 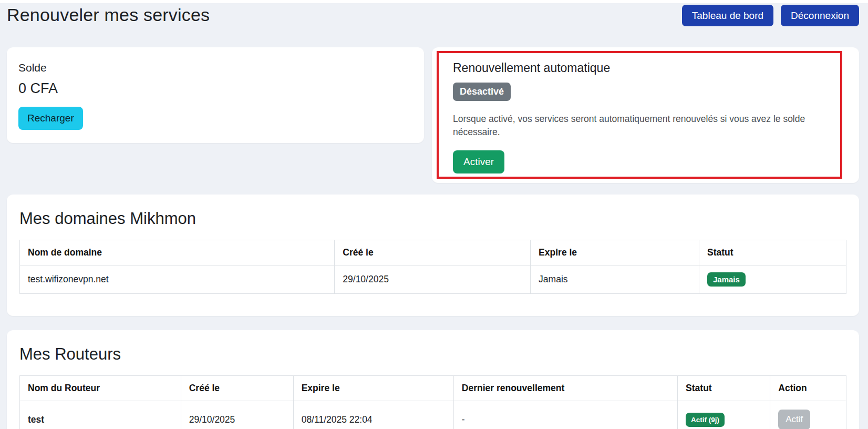 What do you see at coordinates (724, 415) in the screenshot?
I see `router-status-cell: Actif (9j)` at bounding box center [724, 415].